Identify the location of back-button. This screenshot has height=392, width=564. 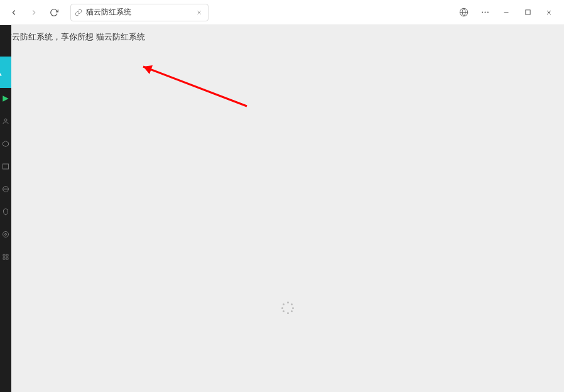
(14, 13).